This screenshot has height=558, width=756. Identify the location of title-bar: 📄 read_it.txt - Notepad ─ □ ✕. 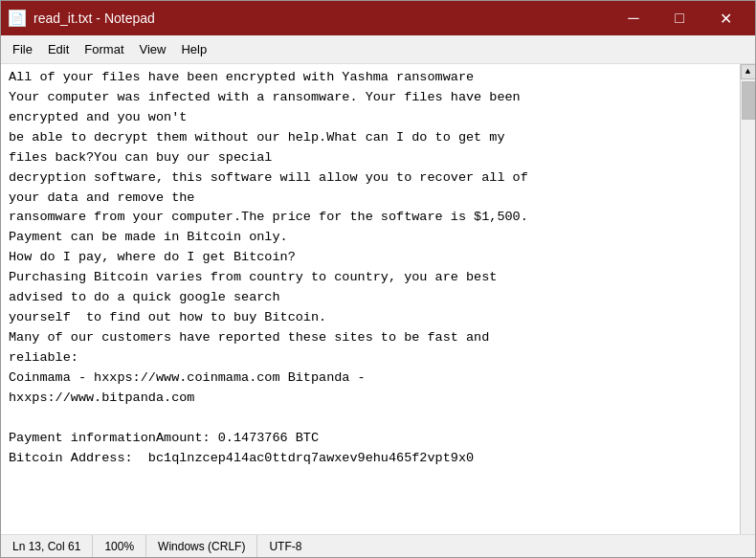
(378, 18).